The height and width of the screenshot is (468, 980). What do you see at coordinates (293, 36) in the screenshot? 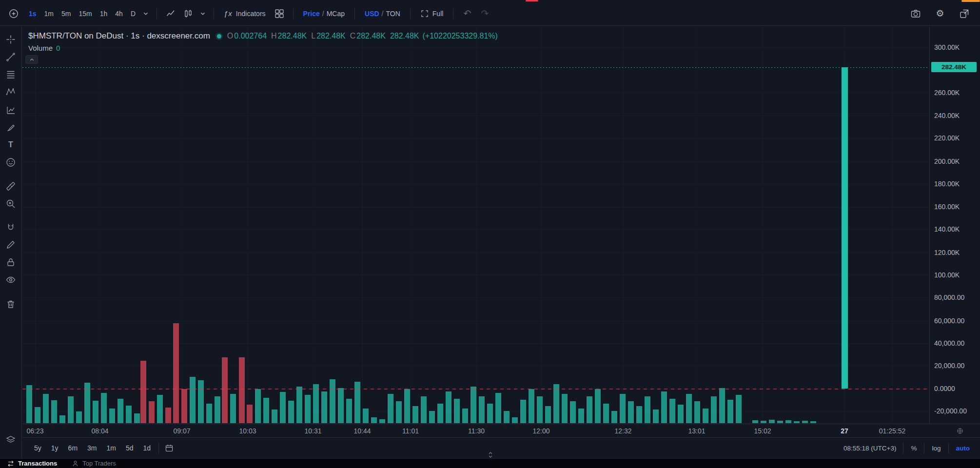
I see `high-value: 282.48K` at bounding box center [293, 36].